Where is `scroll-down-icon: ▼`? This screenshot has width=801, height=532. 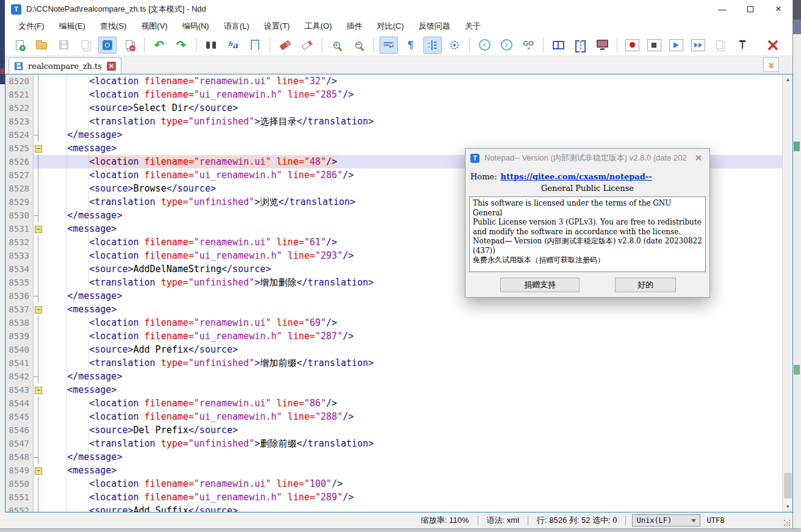 scroll-down-icon: ▼ is located at coordinates (788, 506).